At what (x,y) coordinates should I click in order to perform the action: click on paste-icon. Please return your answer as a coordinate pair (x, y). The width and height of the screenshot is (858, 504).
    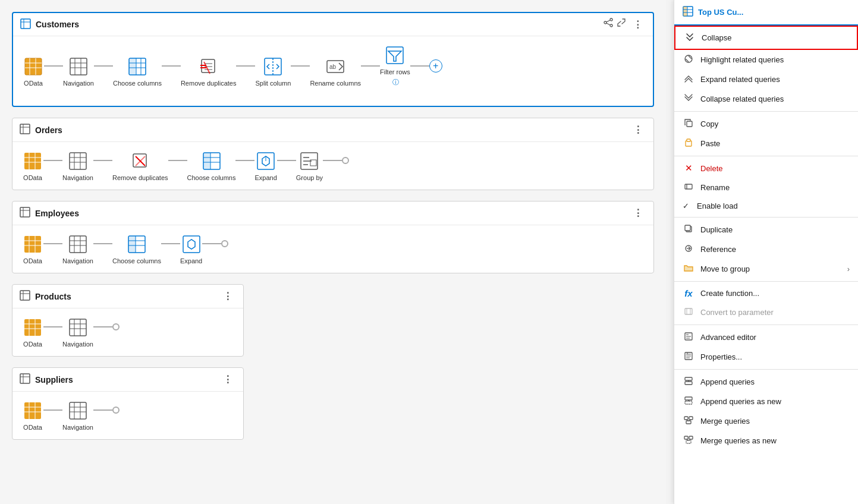
    Looking at the image, I should click on (689, 144).